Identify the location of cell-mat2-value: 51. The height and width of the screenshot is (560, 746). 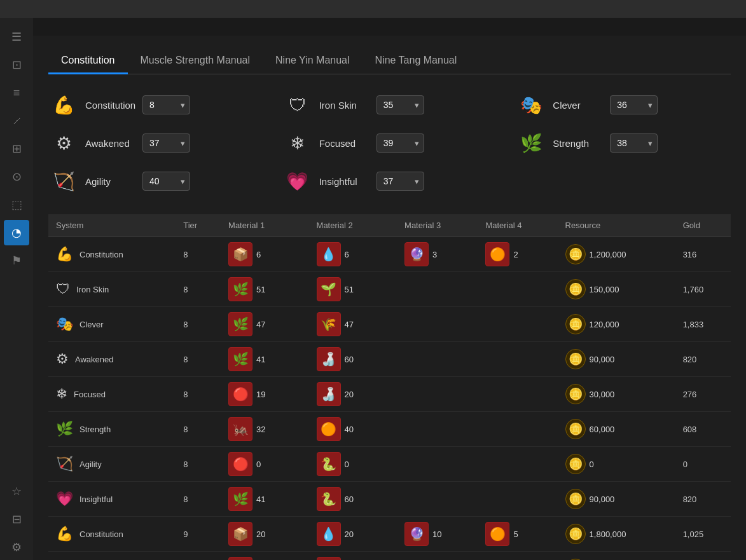
(349, 290).